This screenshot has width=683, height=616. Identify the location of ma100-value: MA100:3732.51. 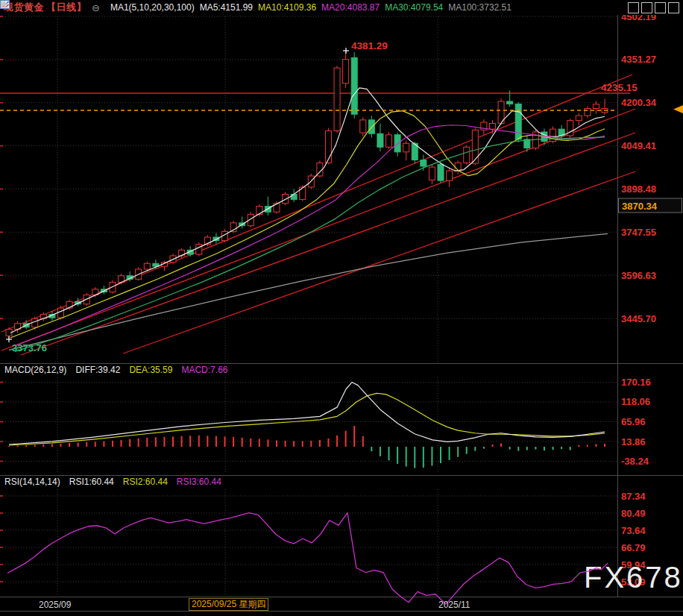
(480, 7).